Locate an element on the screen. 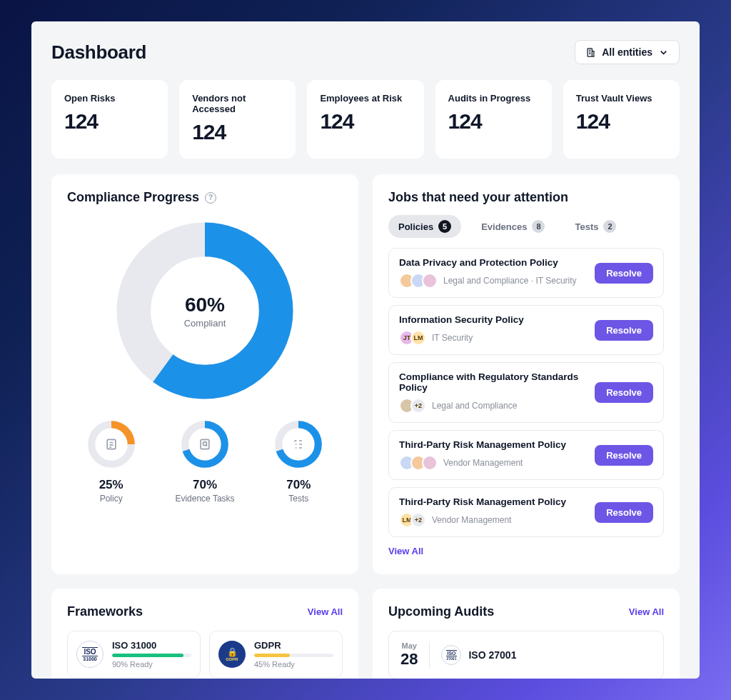 The width and height of the screenshot is (731, 700). tab-badge: 2 is located at coordinates (610, 226).